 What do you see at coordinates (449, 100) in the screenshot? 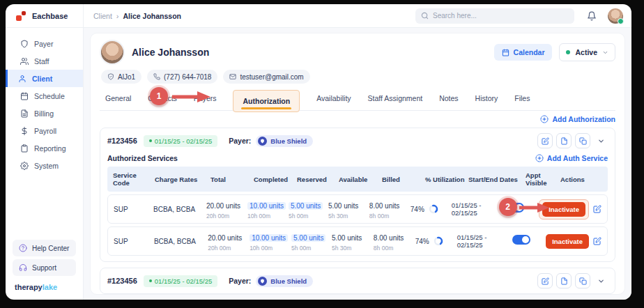
I see `tab-notes: Notes` at bounding box center [449, 100].